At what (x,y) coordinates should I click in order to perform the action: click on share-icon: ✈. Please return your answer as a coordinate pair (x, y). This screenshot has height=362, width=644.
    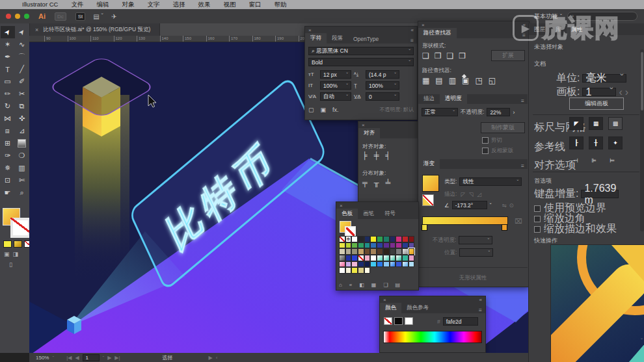
    Looking at the image, I should click on (114, 17).